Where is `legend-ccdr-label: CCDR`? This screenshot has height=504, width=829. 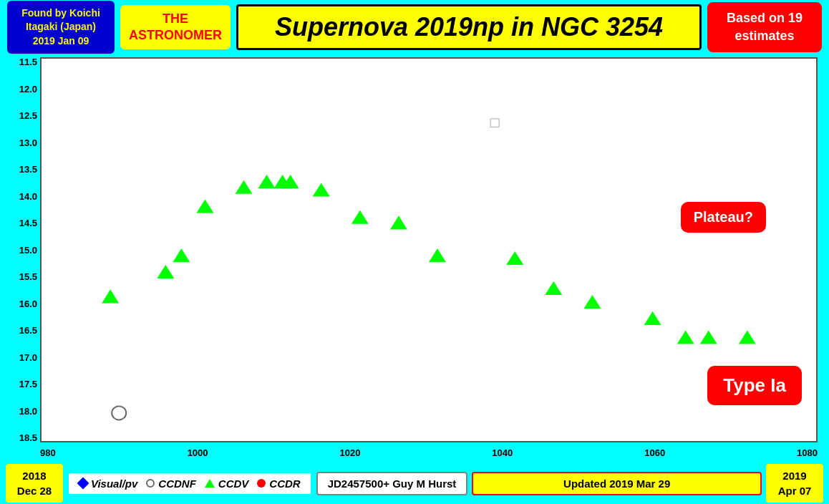 legend-ccdr-label: CCDR is located at coordinates (285, 484).